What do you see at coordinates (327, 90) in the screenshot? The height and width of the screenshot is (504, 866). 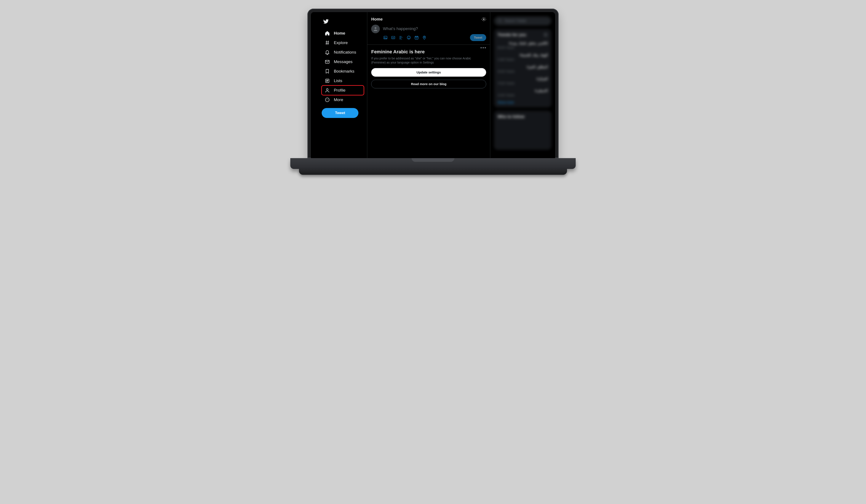 I see `user-icon` at bounding box center [327, 90].